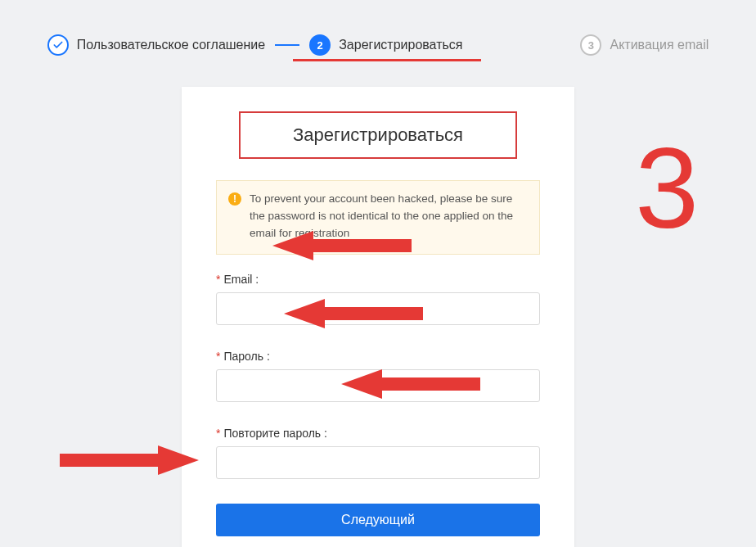 The height and width of the screenshot is (547, 756). What do you see at coordinates (287, 45) in the screenshot?
I see `step-connector` at bounding box center [287, 45].